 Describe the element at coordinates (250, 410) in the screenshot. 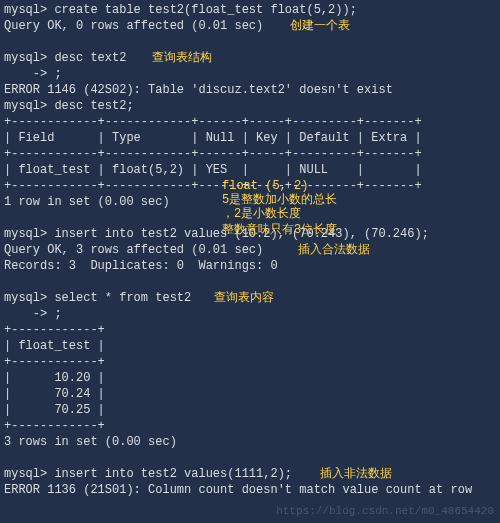

I see `terminal-line: | 70.25 |` at that location.